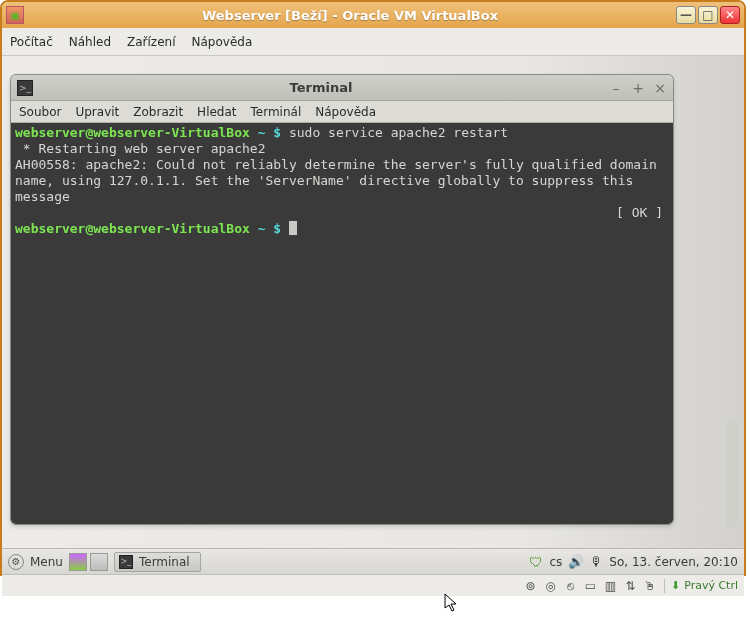 This screenshot has height=624, width=750. I want to click on output-line: * Restarting web server apache2, so click(140, 148).